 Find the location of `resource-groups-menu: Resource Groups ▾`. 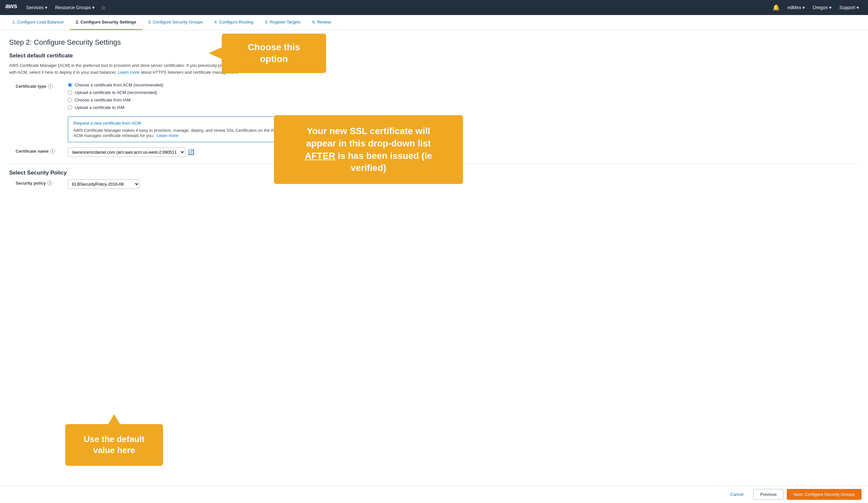

resource-groups-menu: Resource Groups ▾ is located at coordinates (75, 8).